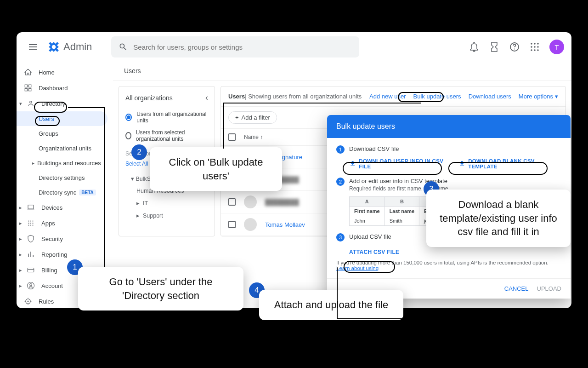 Image resolution: width=588 pixels, height=368 pixels. I want to click on radio-all-orgs: Users from all organizational units, so click(167, 117).